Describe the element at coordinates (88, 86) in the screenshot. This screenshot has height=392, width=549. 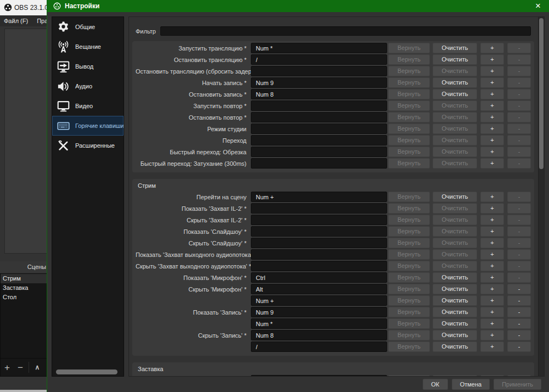
I see `sidebar-item-audio: Аудио` at that location.